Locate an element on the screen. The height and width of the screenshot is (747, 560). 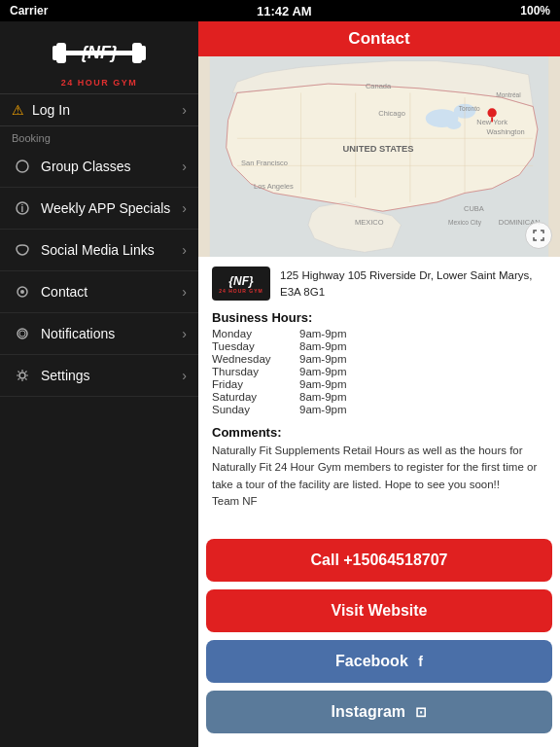
hours-row: Saturday8am-9pm is located at coordinates (379, 397).